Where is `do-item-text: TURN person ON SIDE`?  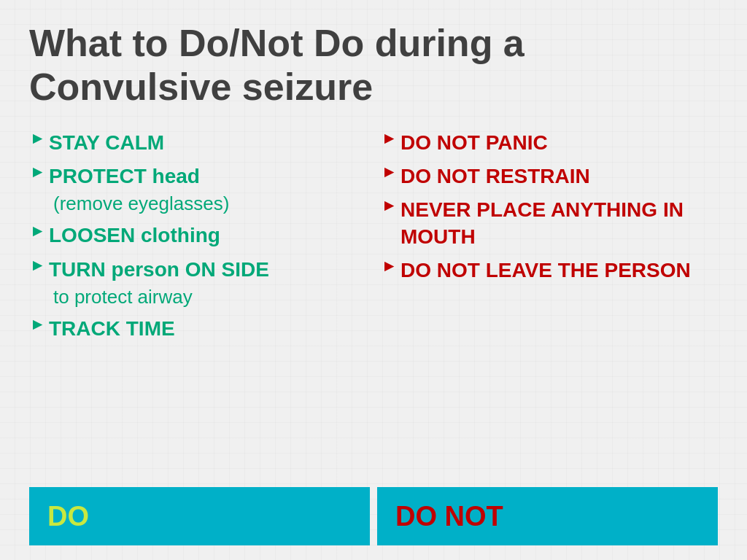 do-item-text: TURN person ON SIDE is located at coordinates (159, 270).